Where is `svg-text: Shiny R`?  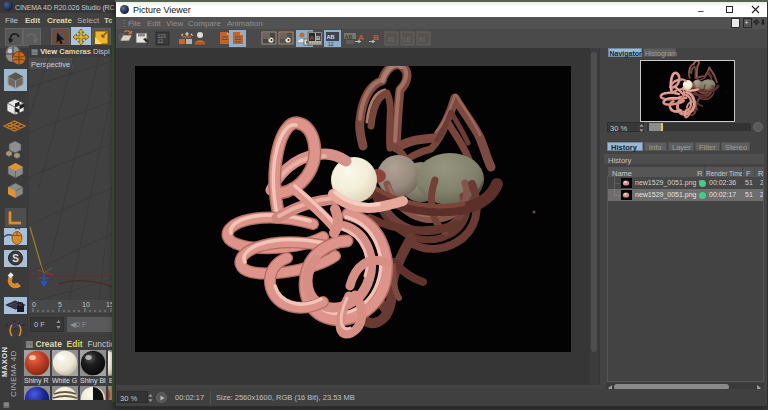
svg-text: Shiny R is located at coordinates (36, 381).